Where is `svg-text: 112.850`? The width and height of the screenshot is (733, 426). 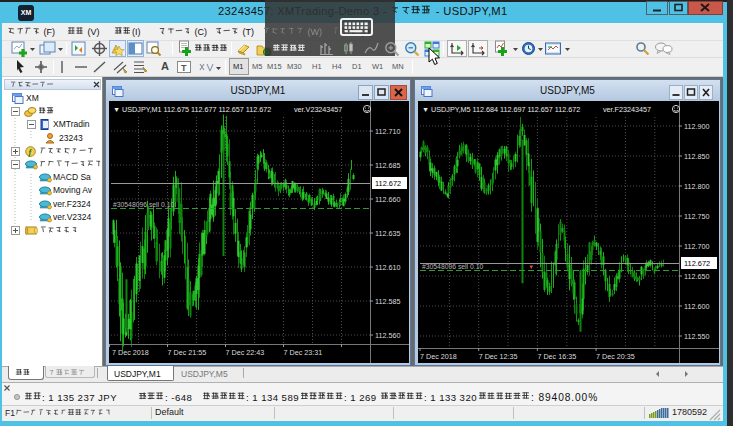
svg-text: 112.850 is located at coordinates (696, 156).